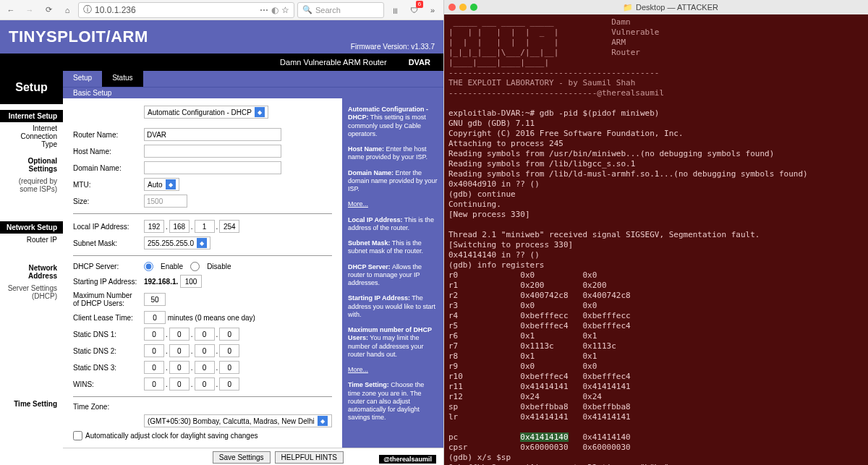 This screenshot has height=465, width=868. What do you see at coordinates (109, 282) in the screenshot?
I see `start-ip-label: Starting IP Address:` at bounding box center [109, 282].